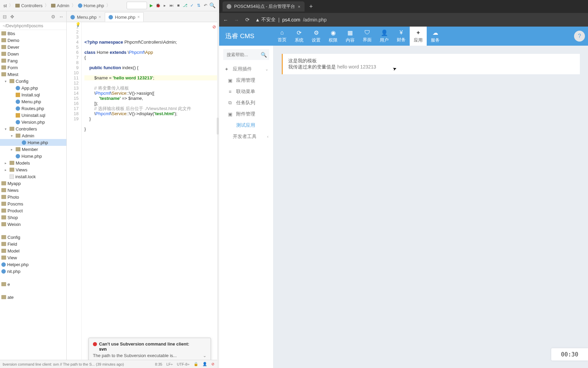 The image size is (588, 368). Describe the element at coordinates (192, 5) in the screenshot. I see `update-icon: ✓` at that location.